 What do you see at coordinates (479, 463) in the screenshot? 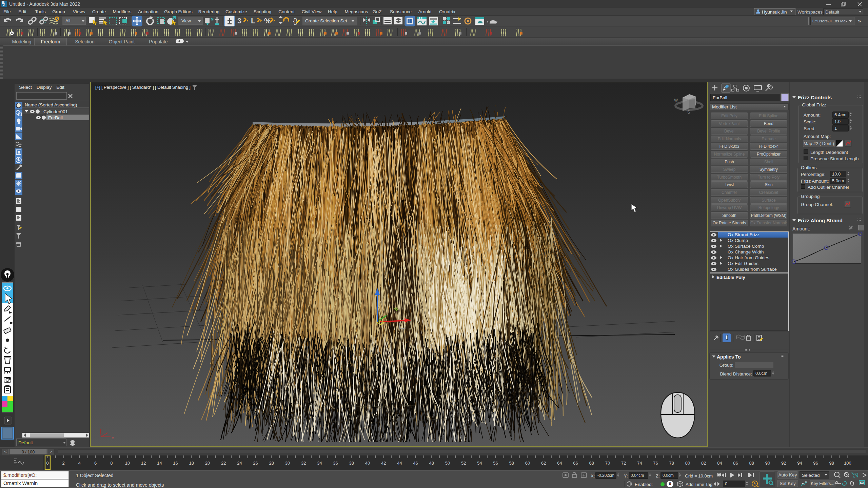
I see `svg-text: 54` at bounding box center [479, 463].